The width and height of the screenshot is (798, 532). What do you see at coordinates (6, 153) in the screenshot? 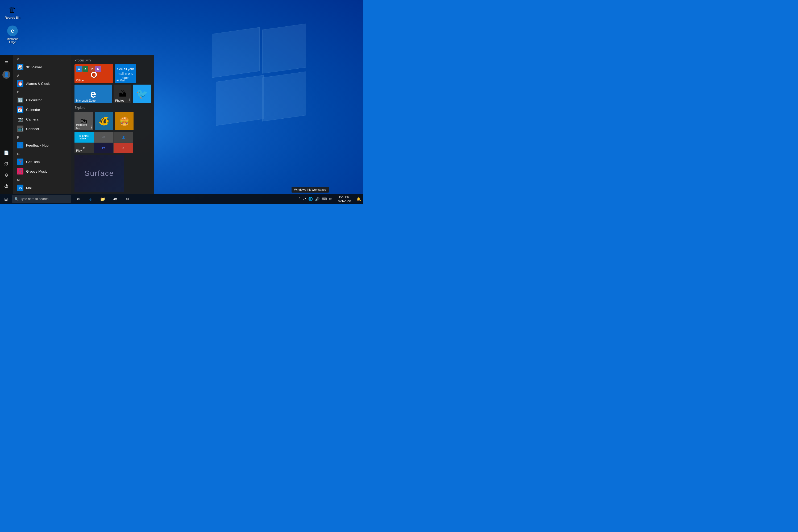
I see `documents-button: 📄` at bounding box center [6, 153].